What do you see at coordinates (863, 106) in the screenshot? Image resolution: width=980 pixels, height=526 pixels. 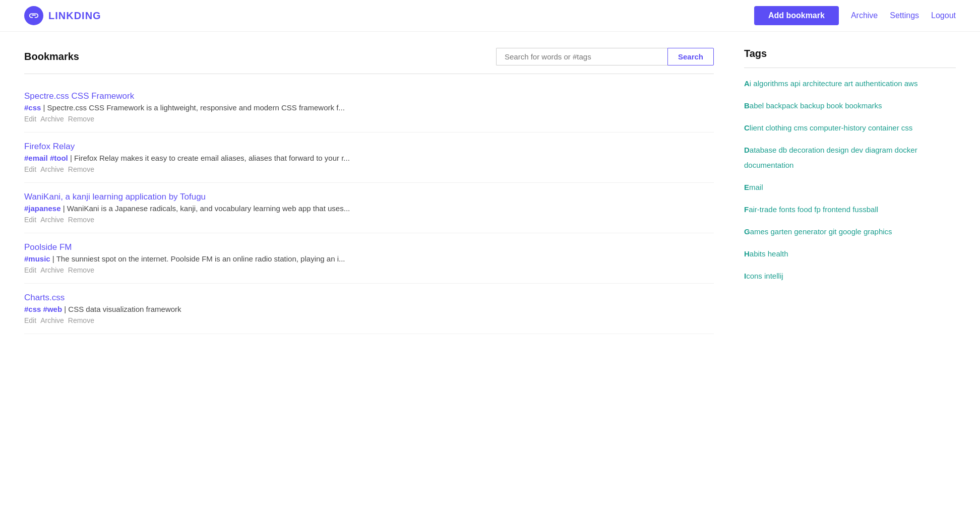 I see `tag-link: bookmarks` at bounding box center [863, 106].